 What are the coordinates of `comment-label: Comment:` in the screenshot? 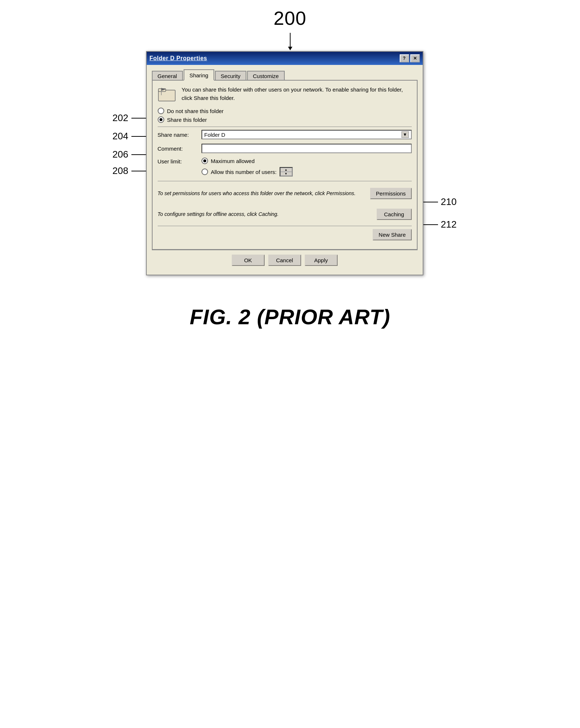 It's located at (178, 149).